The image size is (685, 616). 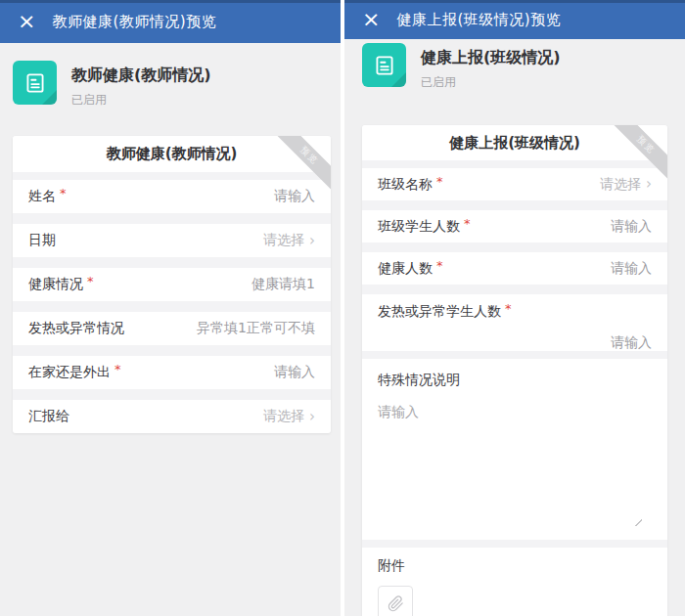 What do you see at coordinates (515, 20) in the screenshot?
I see `navbar: × 健康上报(班级情况)预览` at bounding box center [515, 20].